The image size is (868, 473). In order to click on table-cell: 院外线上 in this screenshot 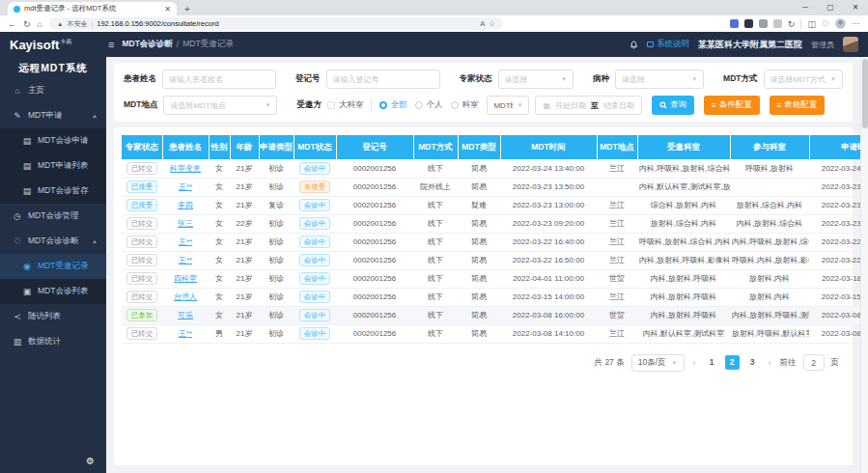, I will do `click(435, 187)`.